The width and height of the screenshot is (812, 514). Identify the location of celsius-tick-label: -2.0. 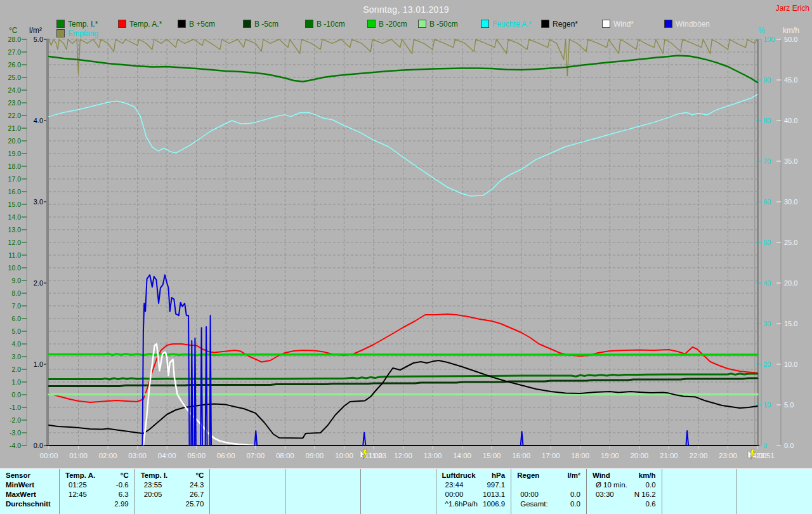
(15, 420).